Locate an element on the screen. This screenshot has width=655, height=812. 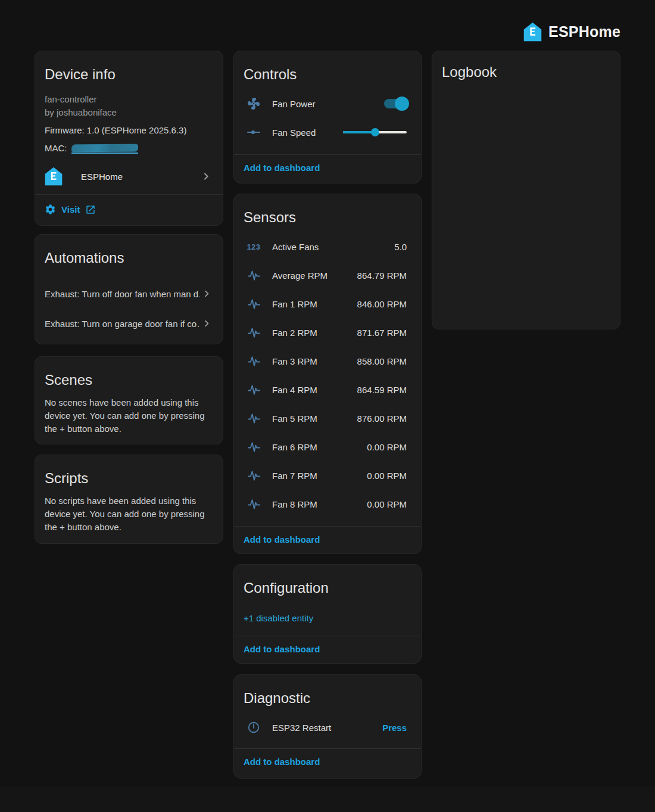
configuration-title: Configuration is located at coordinates (328, 581).